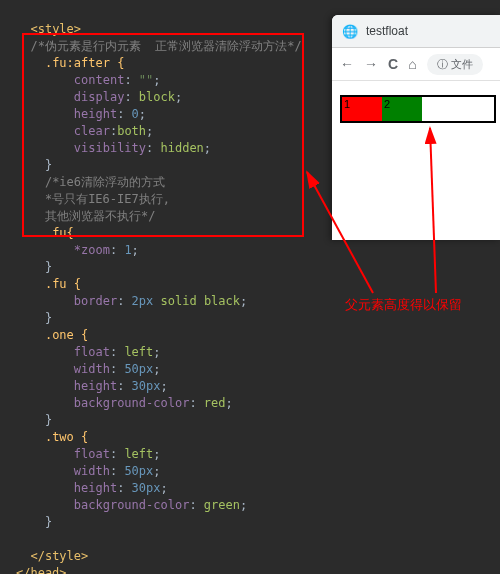  What do you see at coordinates (66, 335) in the screenshot?
I see `selector: .one {` at bounding box center [66, 335].